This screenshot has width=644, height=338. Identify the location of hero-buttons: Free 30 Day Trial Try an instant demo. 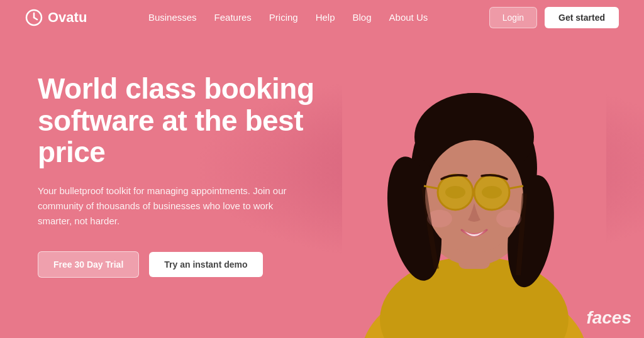
(182, 264).